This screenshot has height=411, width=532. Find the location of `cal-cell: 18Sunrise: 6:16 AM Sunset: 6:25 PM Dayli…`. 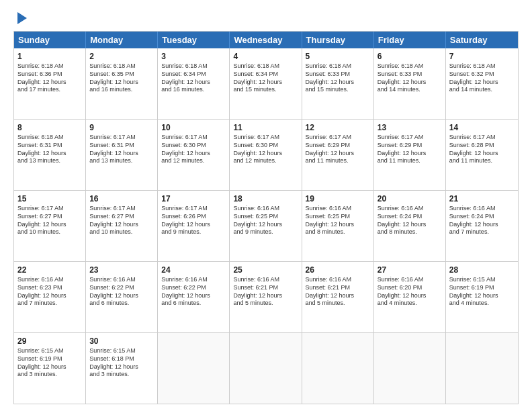

cal-cell: 18Sunrise: 6:16 AM Sunset: 6:25 PM Dayli… is located at coordinates (266, 226).